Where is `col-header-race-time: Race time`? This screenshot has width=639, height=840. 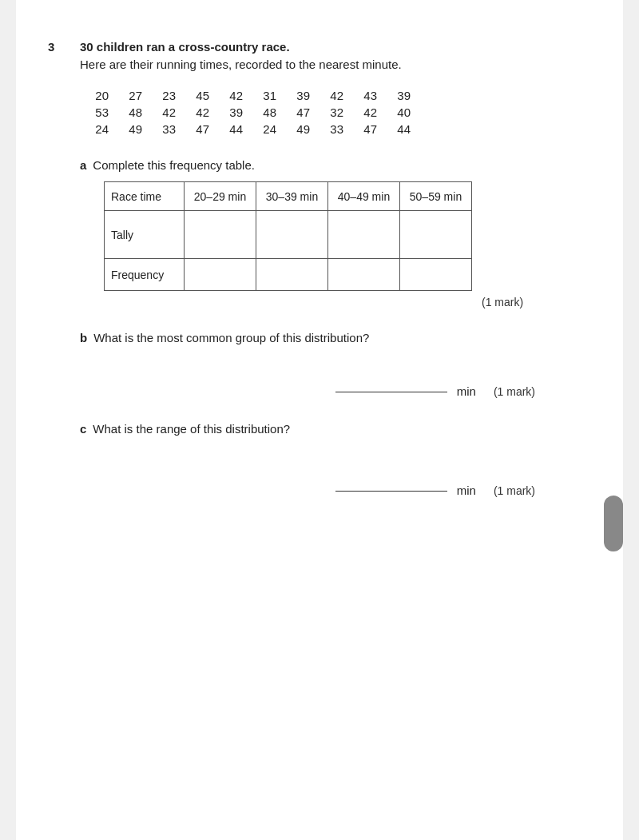 col-header-race-time: Race time is located at coordinates (145, 197).